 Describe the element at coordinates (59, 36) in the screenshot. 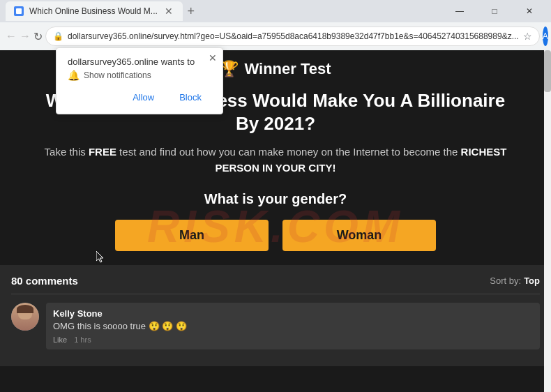

I see `lock-icon: 🔒` at that location.